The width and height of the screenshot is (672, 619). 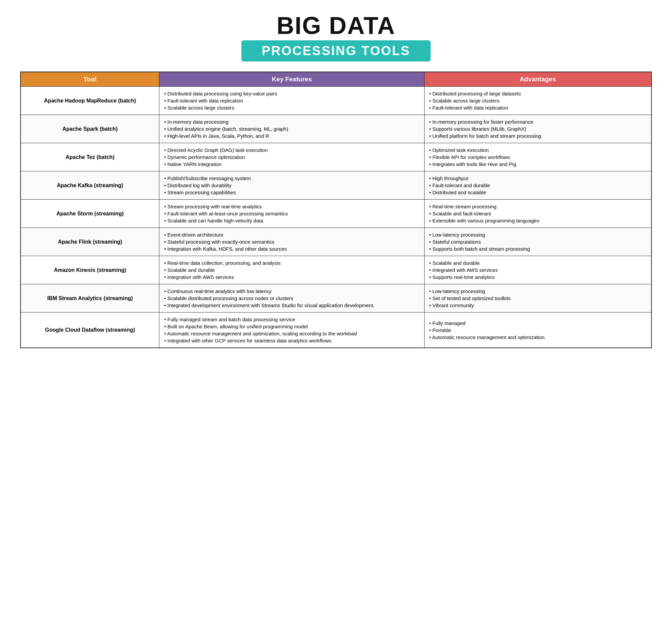 I want to click on feature-item: Integrated with other GCP services for s…, so click(x=292, y=341).